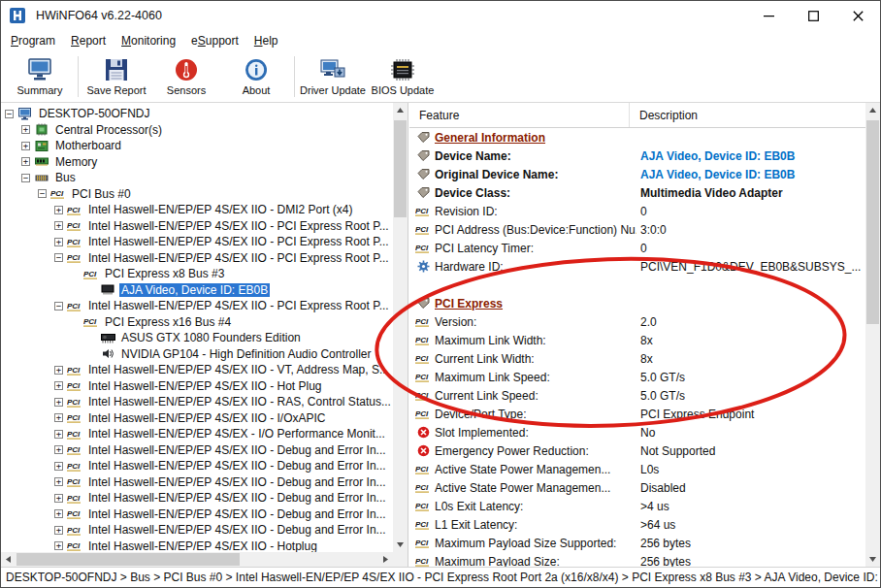 The width and height of the screenshot is (881, 588). I want to click on details-row: Slot Implemented:No, so click(637, 433).